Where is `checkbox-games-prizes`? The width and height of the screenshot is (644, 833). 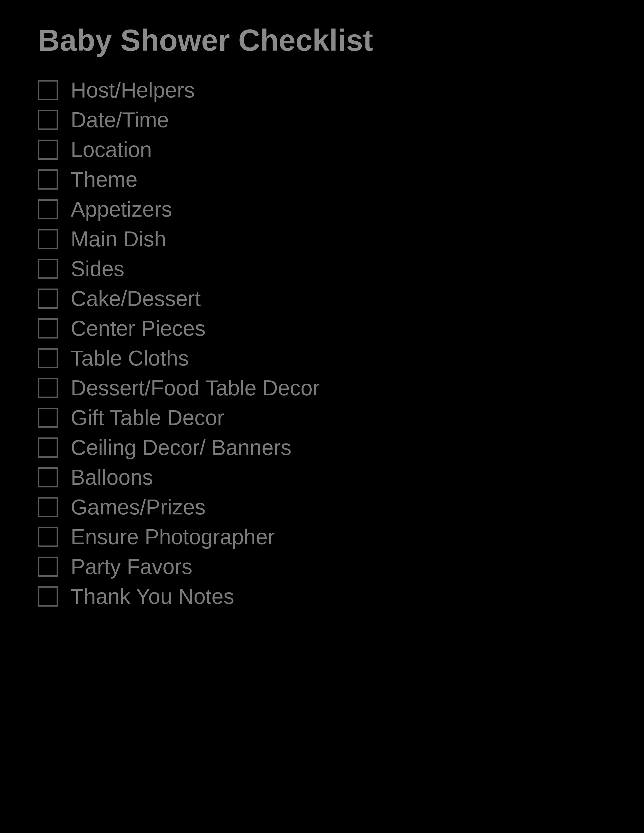 checkbox-games-prizes is located at coordinates (48, 507).